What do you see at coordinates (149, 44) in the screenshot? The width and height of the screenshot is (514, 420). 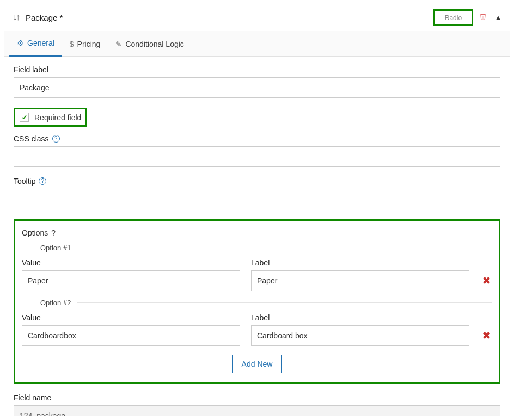 I see `tab-conditional: ✎ Conditional Logic` at bounding box center [149, 44].